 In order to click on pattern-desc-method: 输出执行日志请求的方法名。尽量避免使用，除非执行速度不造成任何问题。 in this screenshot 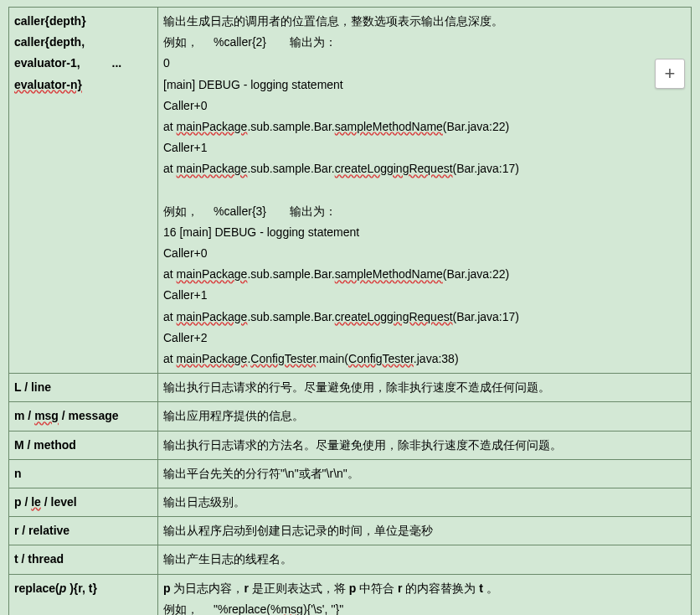, I will do `click(425, 445)`.